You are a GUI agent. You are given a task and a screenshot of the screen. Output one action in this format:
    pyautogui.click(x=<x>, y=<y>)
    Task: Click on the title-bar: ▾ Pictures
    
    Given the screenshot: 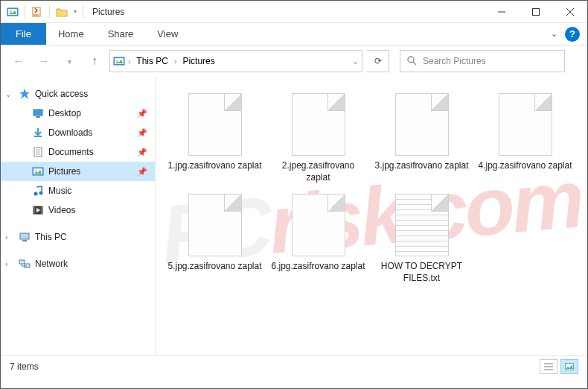 What is the action you would take?
    pyautogui.click(x=294, y=12)
    